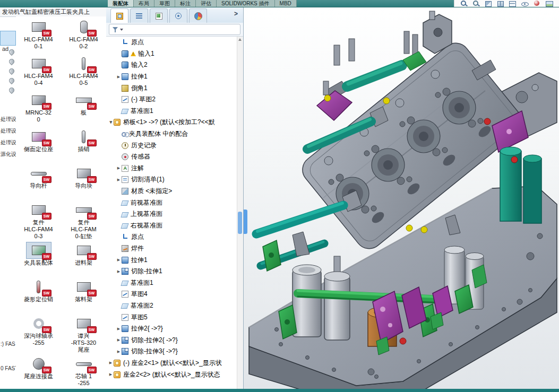 The width and height of the screenshot is (559, 392). Describe the element at coordinates (84, 295) in the screenshot. I see `library-item: SW落料架` at that location.